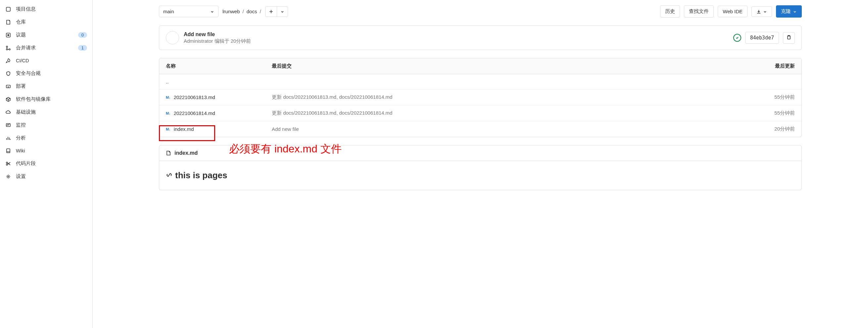  Describe the element at coordinates (51, 112) in the screenshot. I see `sidebar-label: 基础设施` at that location.